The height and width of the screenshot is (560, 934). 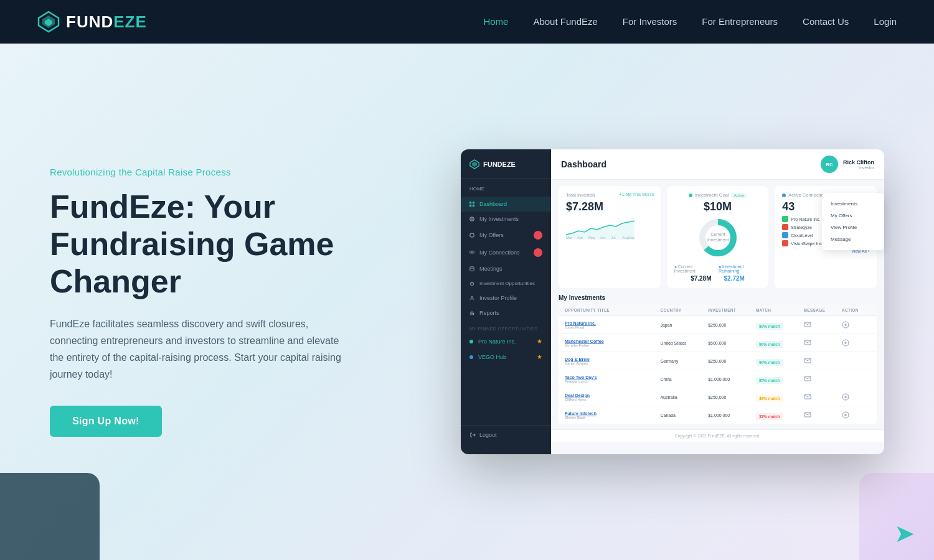 I want to click on mock-header-right: RC Rick Clifton Investor, so click(x=847, y=164).